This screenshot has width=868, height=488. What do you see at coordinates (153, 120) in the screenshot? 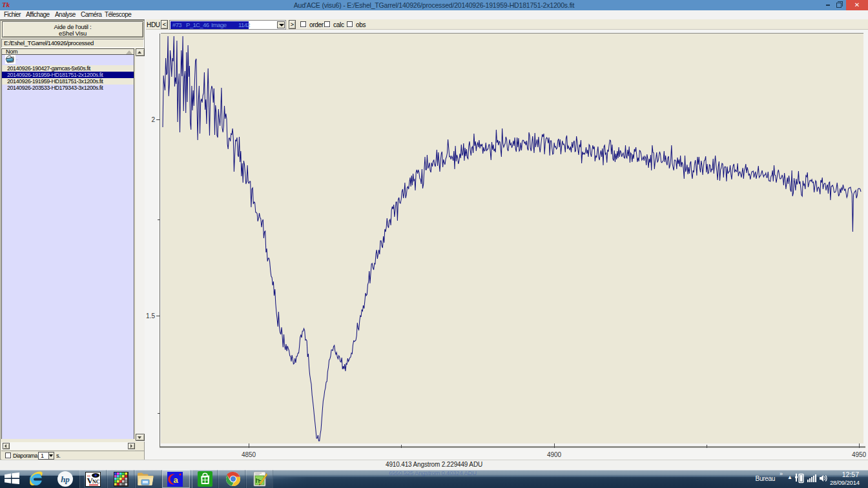
I see `svg-text: 2` at bounding box center [153, 120].